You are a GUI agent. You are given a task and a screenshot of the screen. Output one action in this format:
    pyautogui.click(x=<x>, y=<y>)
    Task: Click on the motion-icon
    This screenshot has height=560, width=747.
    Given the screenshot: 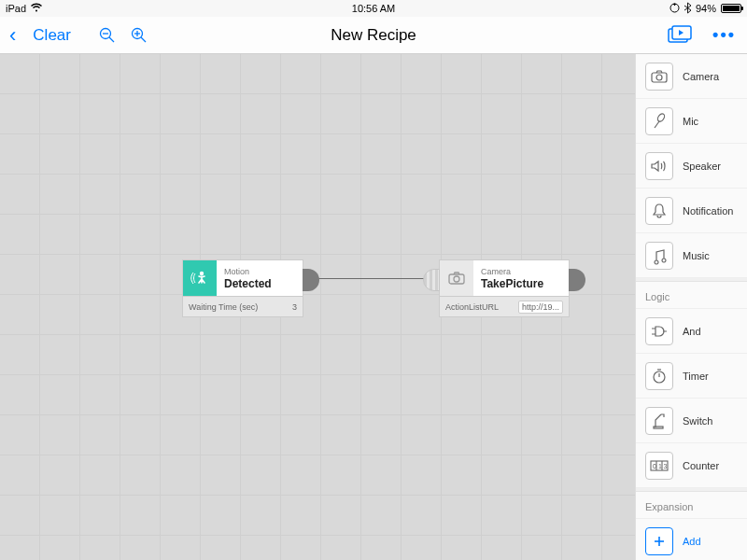 What is the action you would take?
    pyautogui.click(x=200, y=278)
    